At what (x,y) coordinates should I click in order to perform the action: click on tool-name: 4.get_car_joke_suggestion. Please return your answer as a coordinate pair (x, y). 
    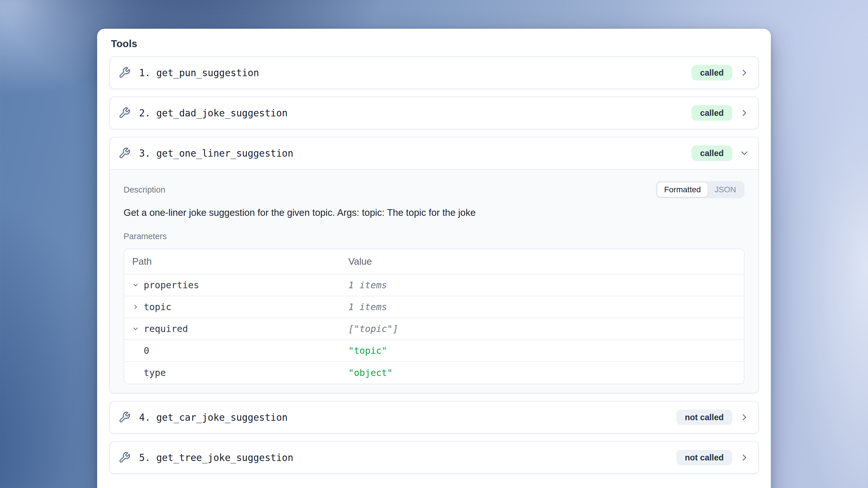
    Looking at the image, I should click on (214, 417).